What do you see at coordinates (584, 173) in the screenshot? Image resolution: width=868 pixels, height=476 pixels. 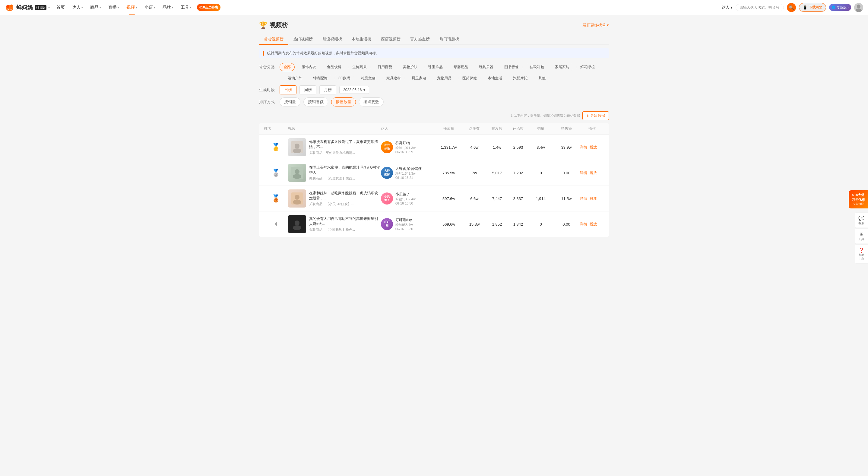 I see `detail-link-2: 详情` at bounding box center [584, 173].